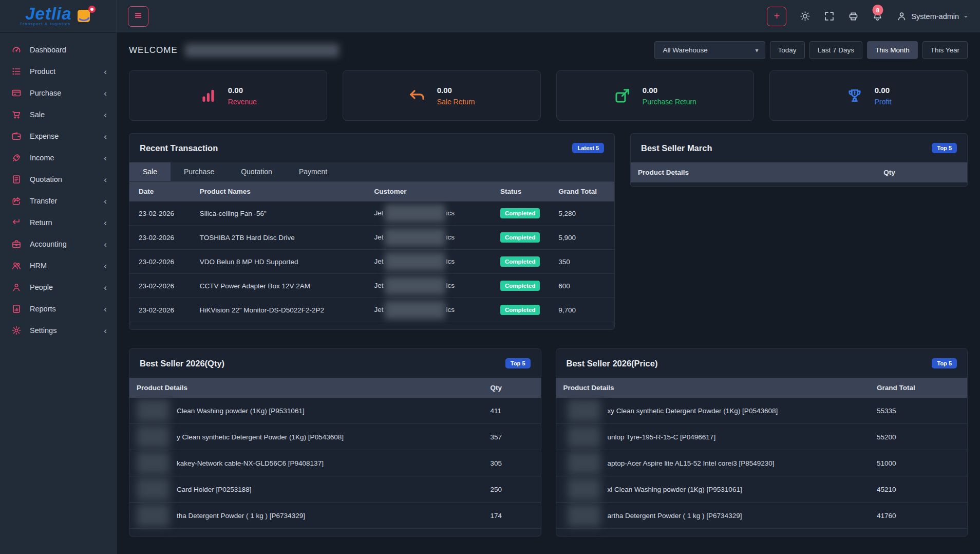 The width and height of the screenshot is (980, 554). I want to click on sidebar-item-label: Sale, so click(67, 115).